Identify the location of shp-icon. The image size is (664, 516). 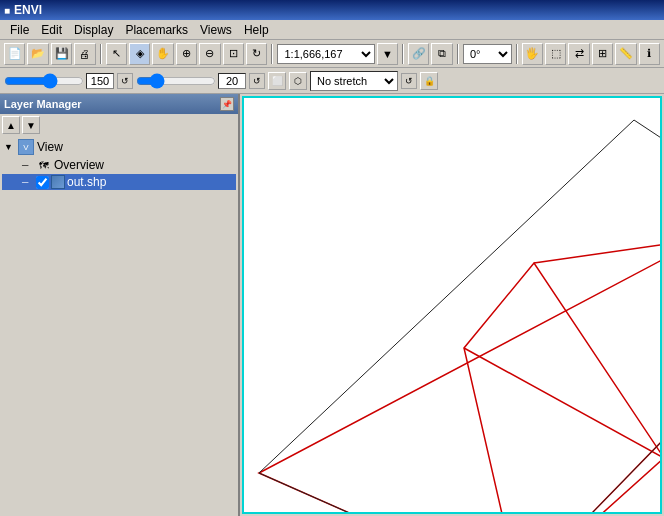
(58, 182).